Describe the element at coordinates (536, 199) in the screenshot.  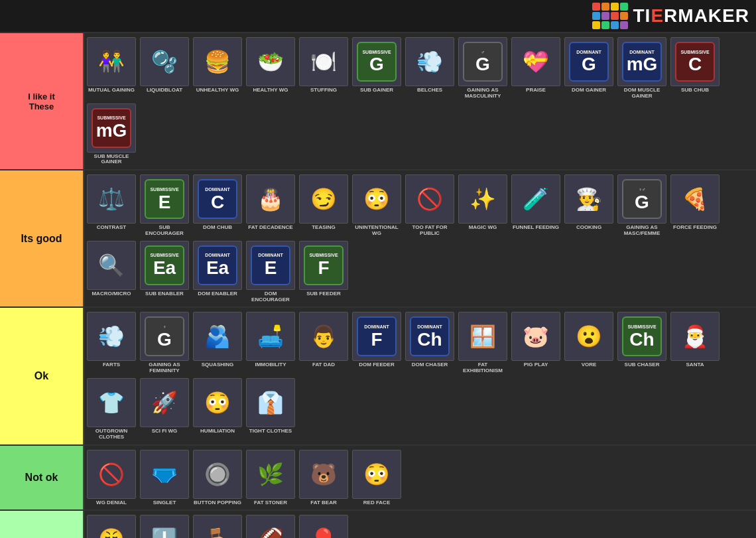
I see `item-image-funnel-feeding: 🧪` at that location.